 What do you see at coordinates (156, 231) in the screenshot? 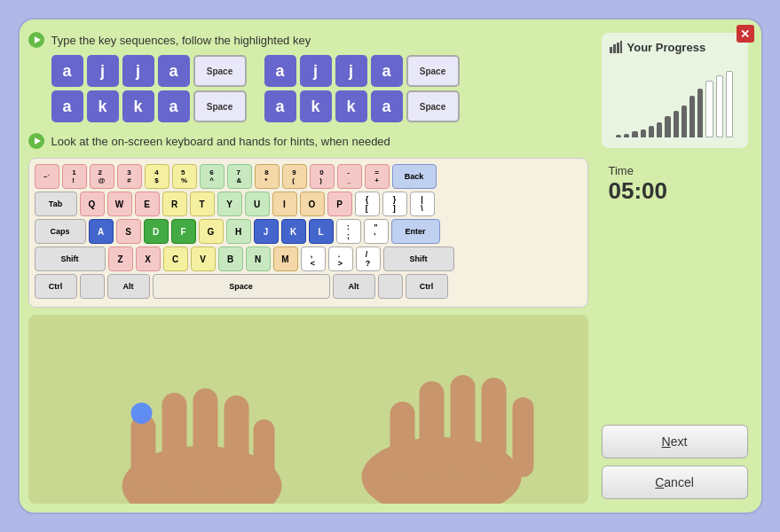
I see `key-d: D` at bounding box center [156, 231].